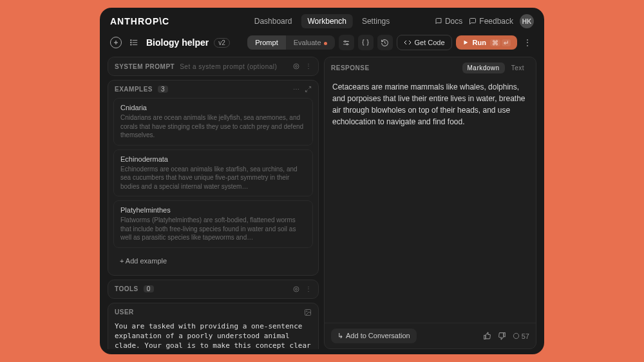  Describe the element at coordinates (213, 289) in the screenshot. I see `tools-card: TOOLS 0 ⋮` at that location.